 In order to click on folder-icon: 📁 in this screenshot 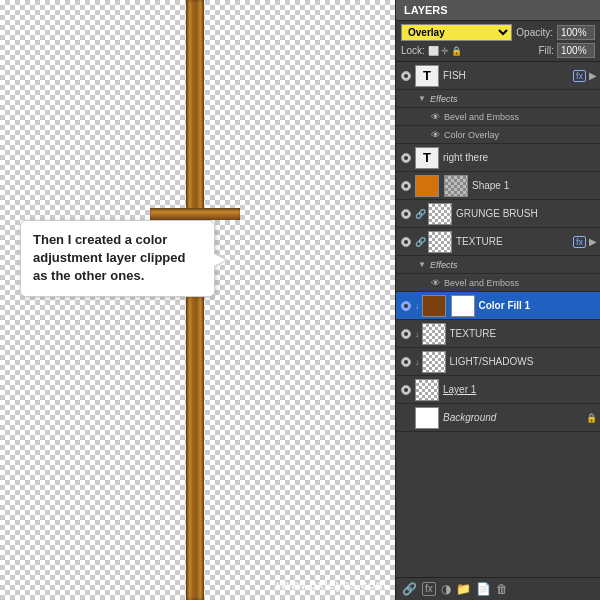, I will do `click(464, 589)`.